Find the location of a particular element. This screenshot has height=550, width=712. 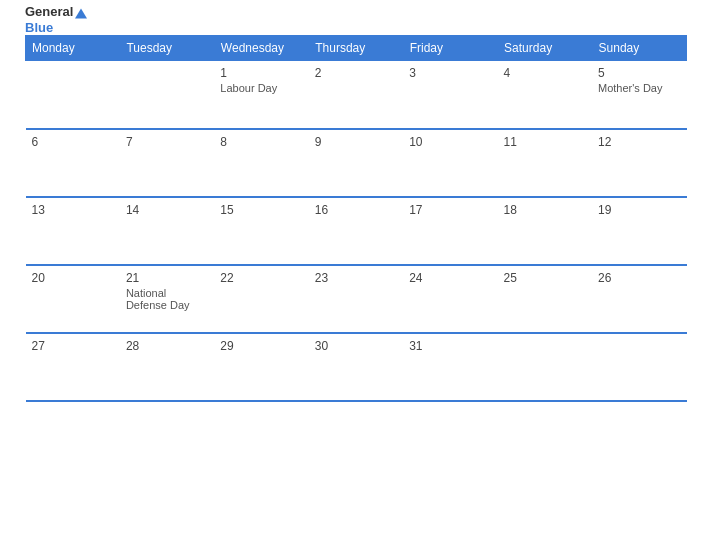

day-number: 23 is located at coordinates (356, 278).